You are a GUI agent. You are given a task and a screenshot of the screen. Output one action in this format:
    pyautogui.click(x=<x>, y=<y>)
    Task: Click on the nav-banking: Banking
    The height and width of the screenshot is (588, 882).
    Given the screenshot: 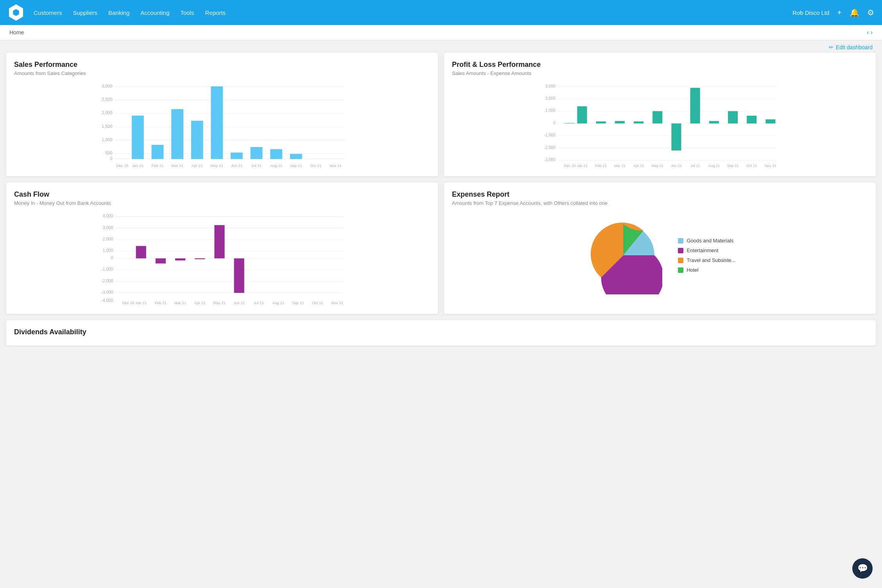 What is the action you would take?
    pyautogui.click(x=119, y=13)
    